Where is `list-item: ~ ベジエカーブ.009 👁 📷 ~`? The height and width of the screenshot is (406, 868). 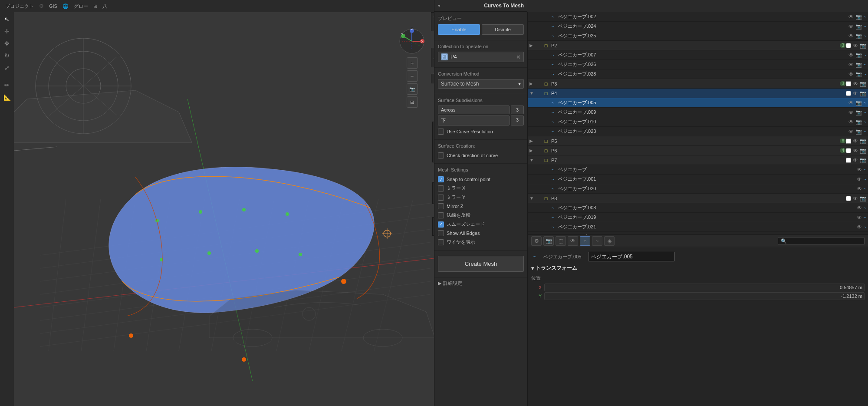 list-item: ~ ベジエカーブ.009 👁 📷 ~ is located at coordinates (698, 112).